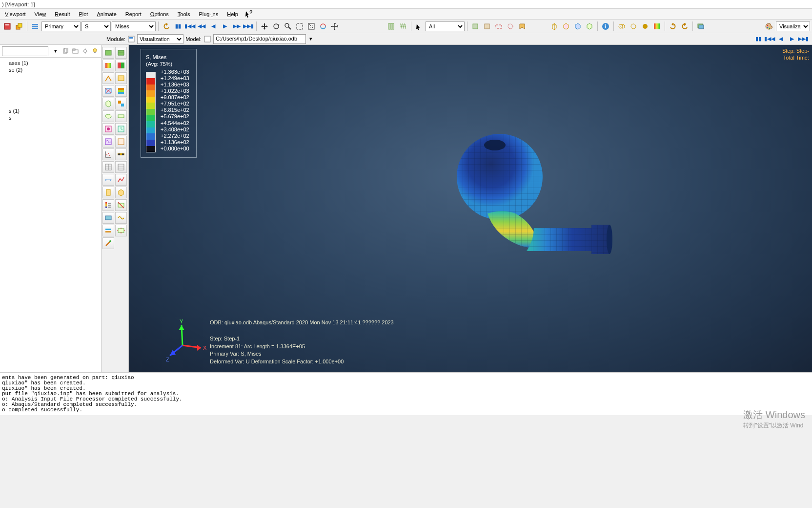 This screenshot has height=508, width=812. What do you see at coordinates (121, 180) in the screenshot?
I see `vt-path-plot-icon` at bounding box center [121, 180].